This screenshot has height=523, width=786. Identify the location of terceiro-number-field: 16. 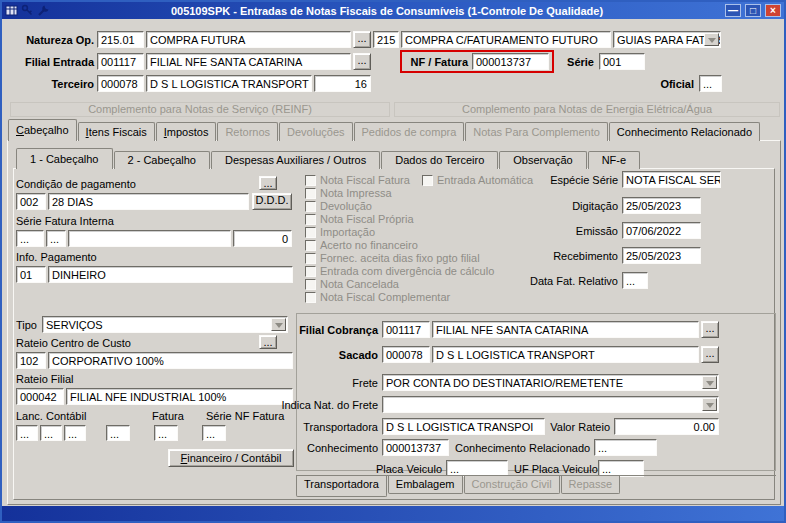
(342, 84).